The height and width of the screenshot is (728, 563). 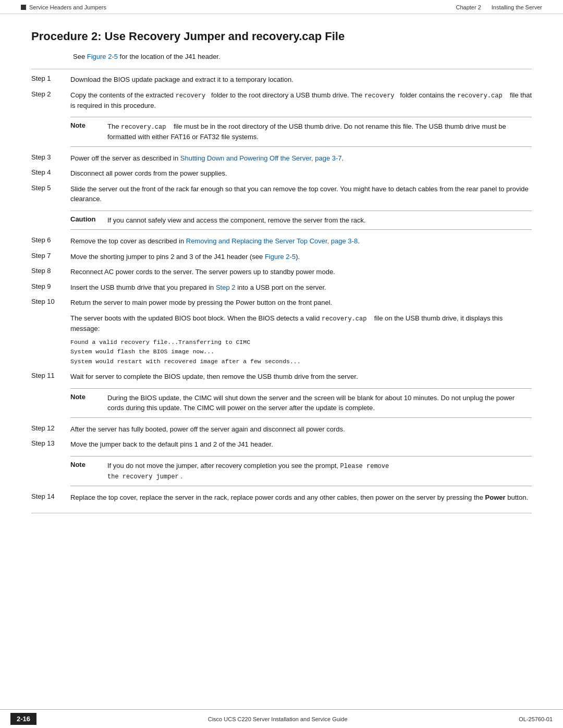 What do you see at coordinates (51, 443) in the screenshot?
I see `step-13-label: Step 13` at bounding box center [51, 443].